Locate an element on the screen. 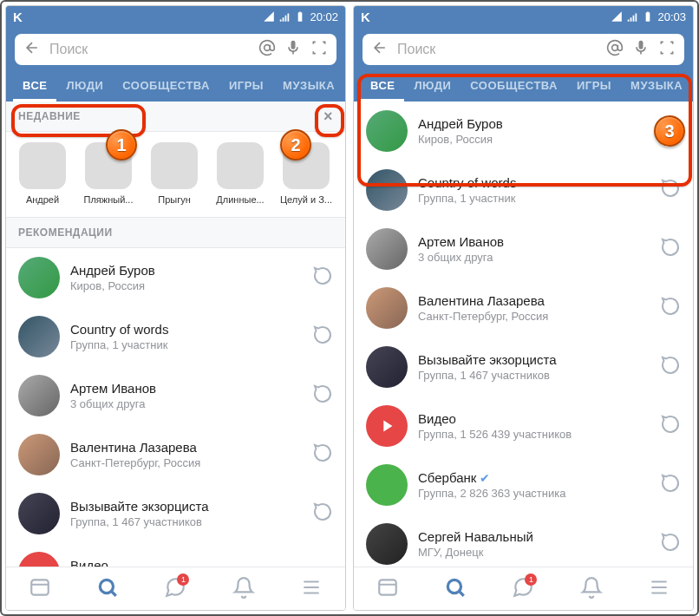  recent-item: Андрей is located at coordinates (42, 174).